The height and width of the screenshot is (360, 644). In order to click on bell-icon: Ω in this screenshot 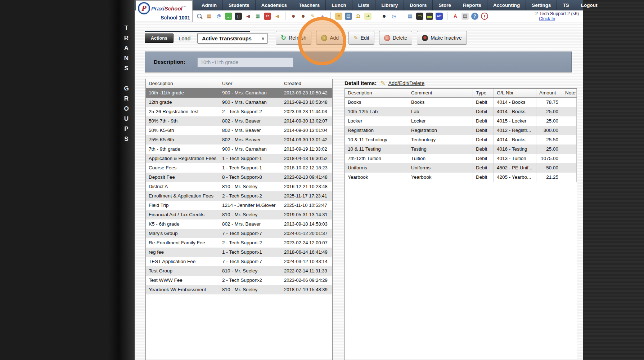, I will do `click(358, 16)`.